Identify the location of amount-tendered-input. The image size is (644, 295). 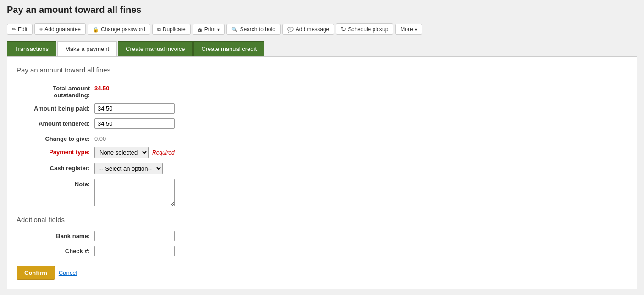
(135, 124).